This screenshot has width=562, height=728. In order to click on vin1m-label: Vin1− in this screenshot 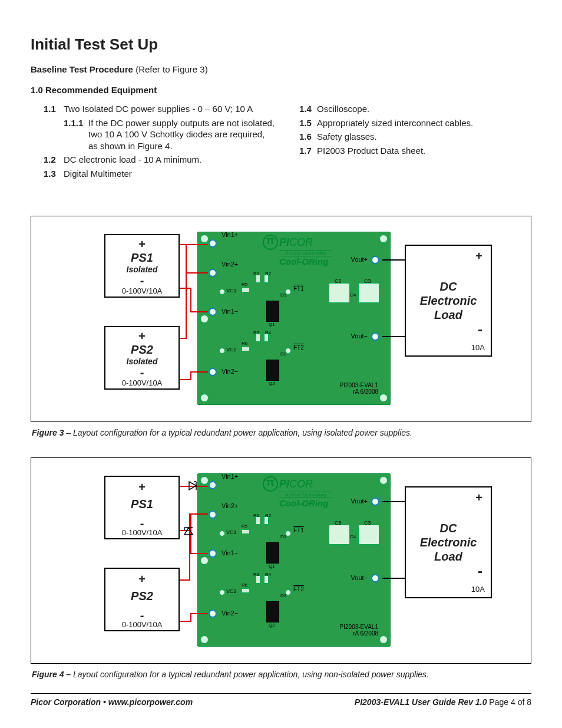, I will do `click(230, 553)`.